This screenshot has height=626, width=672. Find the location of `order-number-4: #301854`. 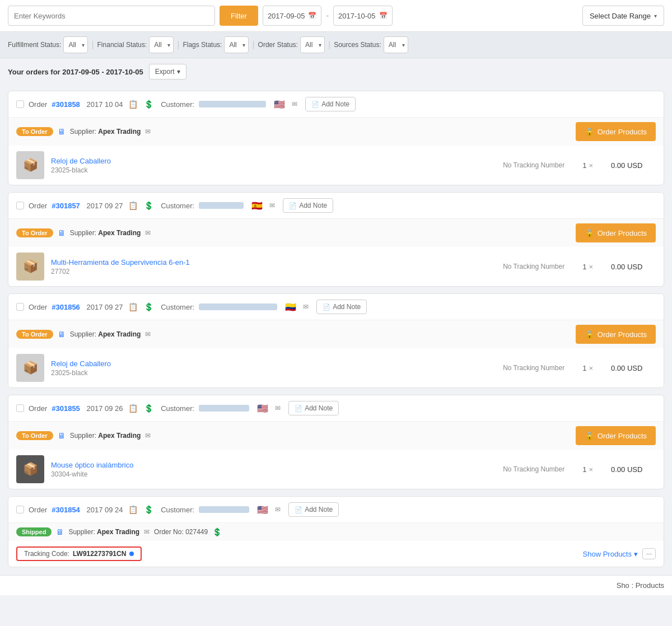

order-number-4: #301854 is located at coordinates (66, 510).